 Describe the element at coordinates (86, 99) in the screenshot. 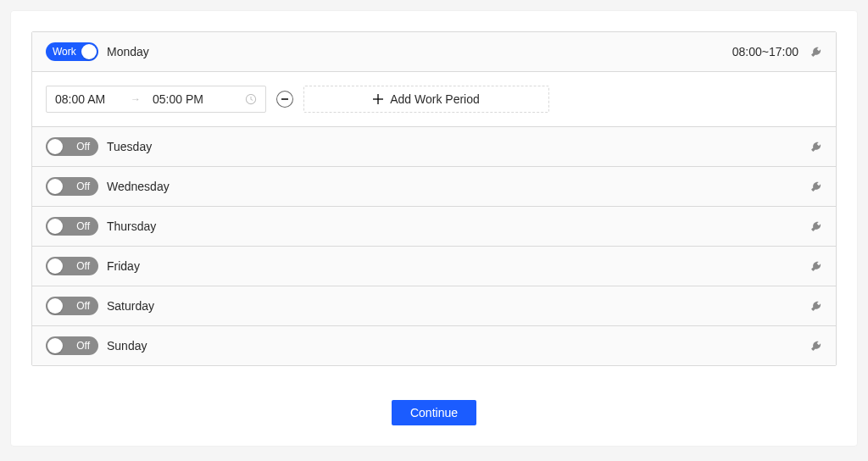

I see `start-time-input` at that location.